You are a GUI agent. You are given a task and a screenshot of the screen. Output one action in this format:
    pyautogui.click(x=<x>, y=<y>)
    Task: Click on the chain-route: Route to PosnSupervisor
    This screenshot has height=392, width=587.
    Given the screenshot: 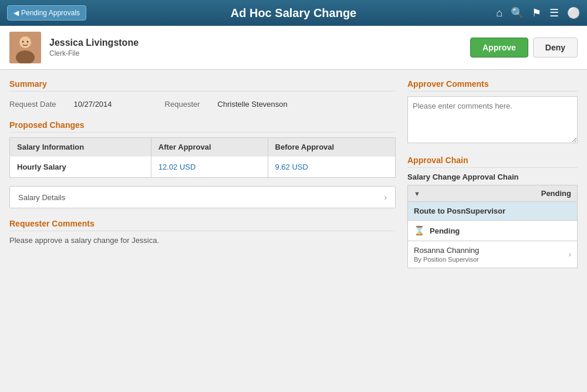 What is the action you would take?
    pyautogui.click(x=492, y=211)
    